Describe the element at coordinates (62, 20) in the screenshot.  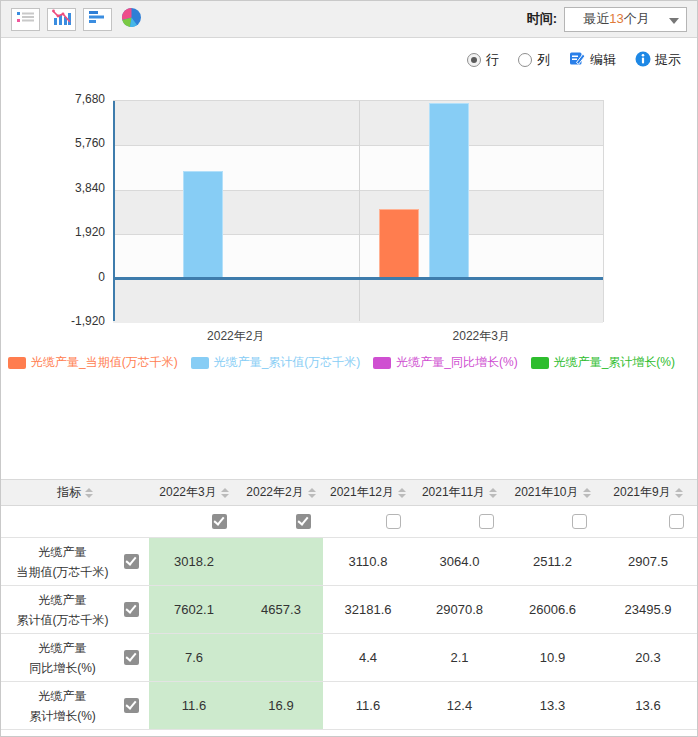
I see `combo-chart-button` at that location.